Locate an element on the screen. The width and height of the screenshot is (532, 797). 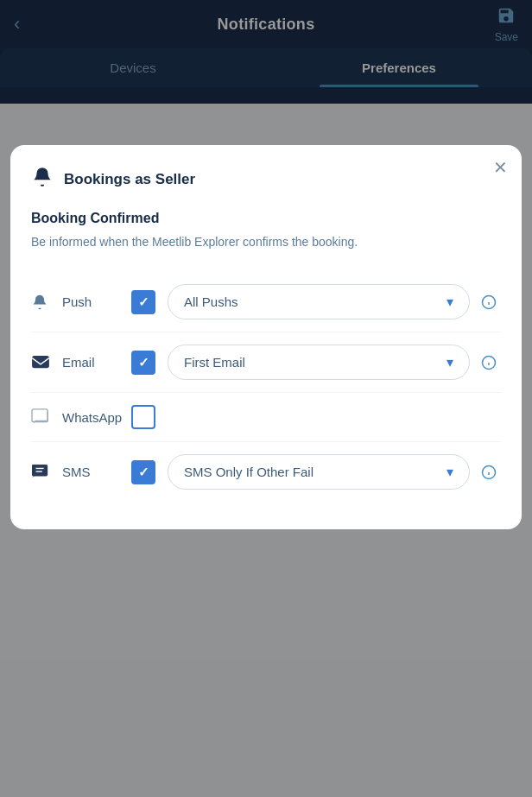
email-row: Email First Email ▾ is located at coordinates (266, 363).